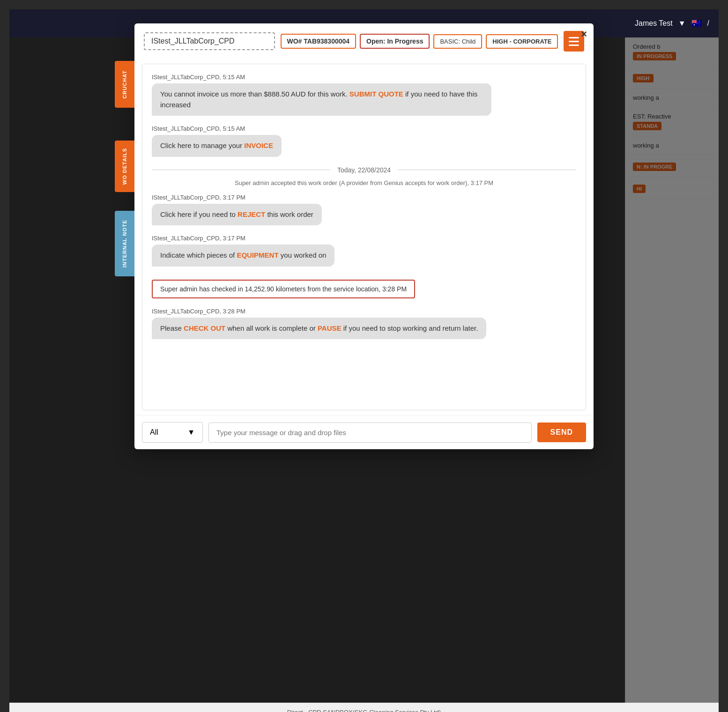  What do you see at coordinates (204, 328) in the screenshot?
I see `check-out-link: CHECK OUT` at bounding box center [204, 328].